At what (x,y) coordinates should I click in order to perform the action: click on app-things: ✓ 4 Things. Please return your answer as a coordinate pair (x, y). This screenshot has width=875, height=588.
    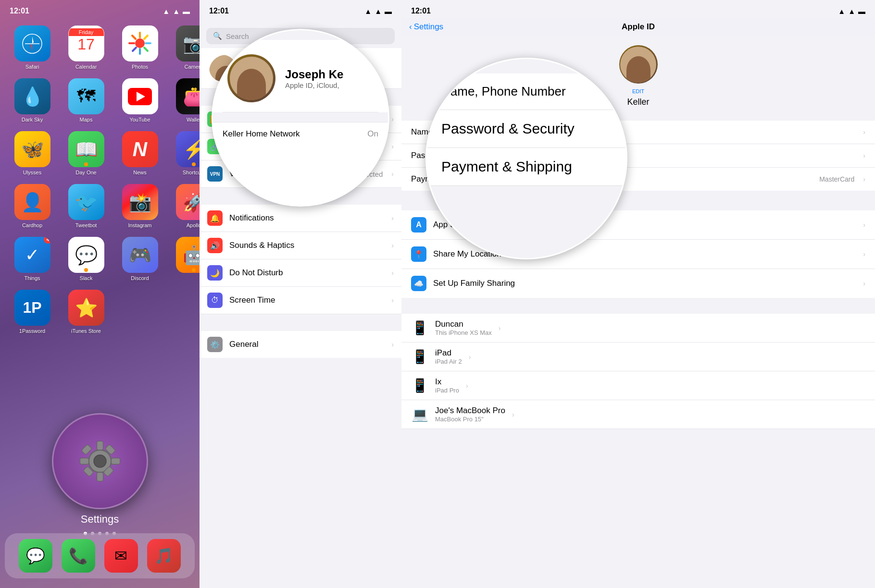
    Looking at the image, I should click on (32, 259).